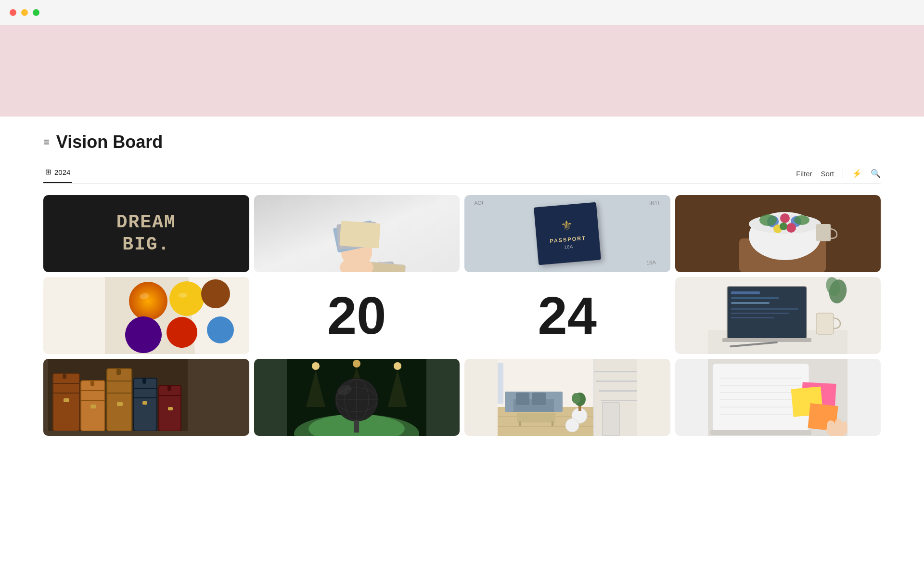 The width and height of the screenshot is (924, 578). What do you see at coordinates (778, 397) in the screenshot?
I see `gallery-item-notebook` at bounding box center [778, 397].